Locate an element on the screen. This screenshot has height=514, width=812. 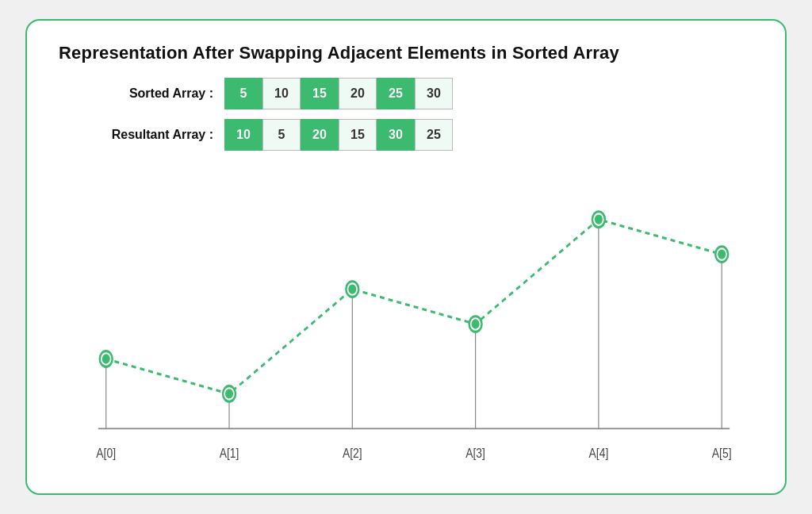
sorted-cell: 20 is located at coordinates (358, 94).